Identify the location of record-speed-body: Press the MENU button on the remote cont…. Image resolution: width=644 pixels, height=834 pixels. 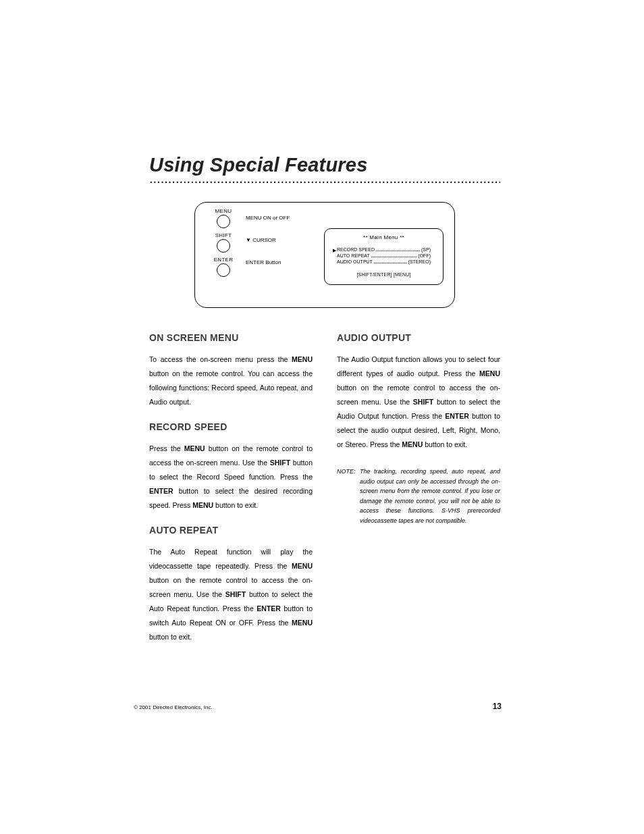
(231, 477).